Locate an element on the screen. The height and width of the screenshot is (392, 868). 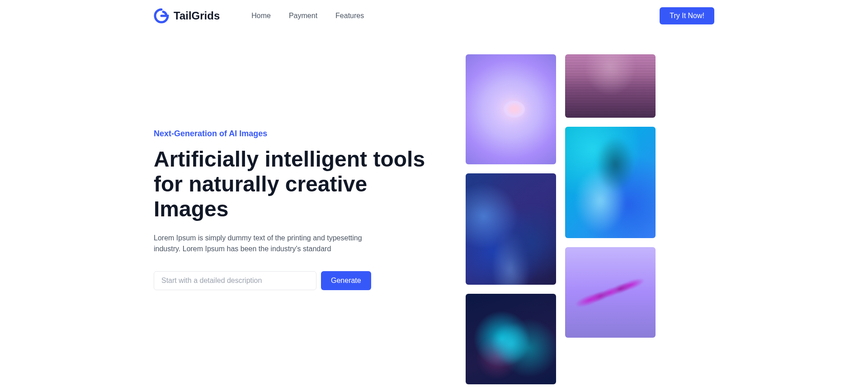
nav-link-features: Features is located at coordinates (350, 16).